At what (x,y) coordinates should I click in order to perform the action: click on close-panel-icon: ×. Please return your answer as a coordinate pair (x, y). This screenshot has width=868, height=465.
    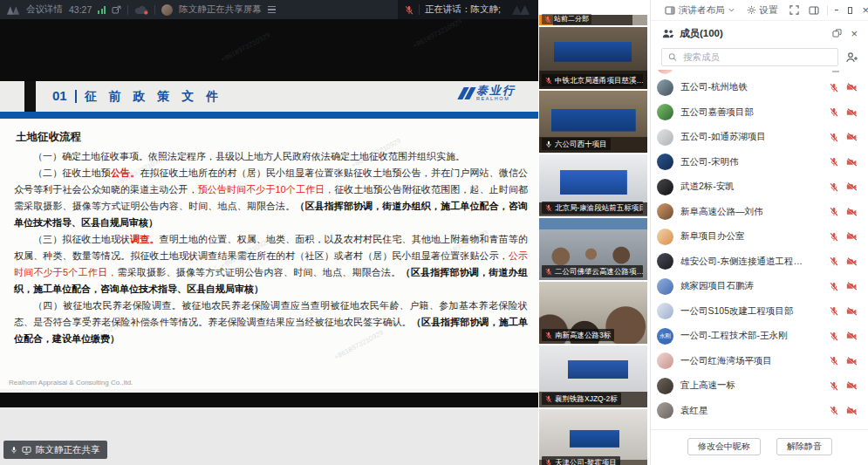
    Looking at the image, I should click on (854, 33).